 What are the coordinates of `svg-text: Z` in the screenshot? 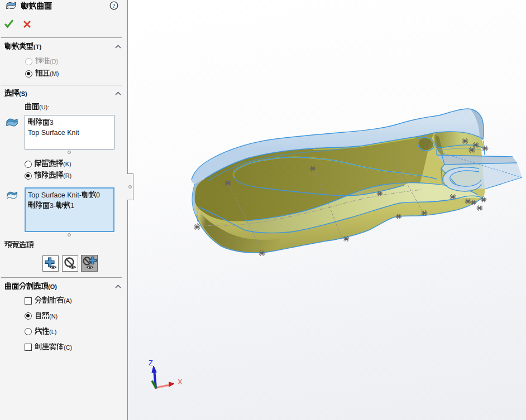 It's located at (151, 363).